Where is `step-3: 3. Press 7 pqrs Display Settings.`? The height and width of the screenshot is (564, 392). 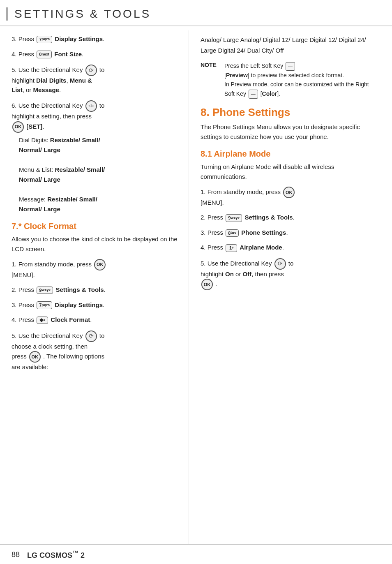
step-3: 3. Press 7 pqrs Display Settings. is located at coordinates (96, 39).